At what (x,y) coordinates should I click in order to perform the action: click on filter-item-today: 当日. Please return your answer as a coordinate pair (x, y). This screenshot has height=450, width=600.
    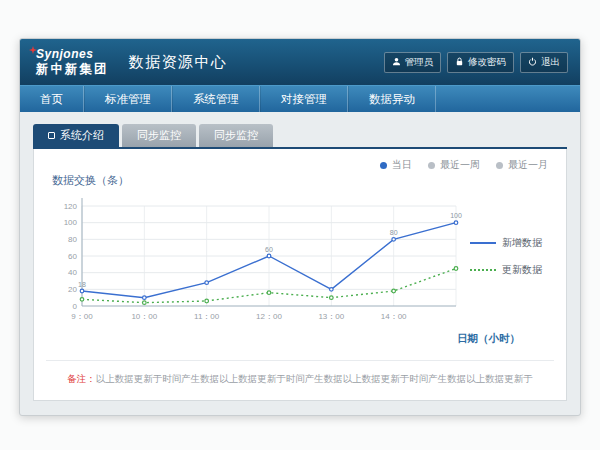
    Looking at the image, I should click on (396, 165).